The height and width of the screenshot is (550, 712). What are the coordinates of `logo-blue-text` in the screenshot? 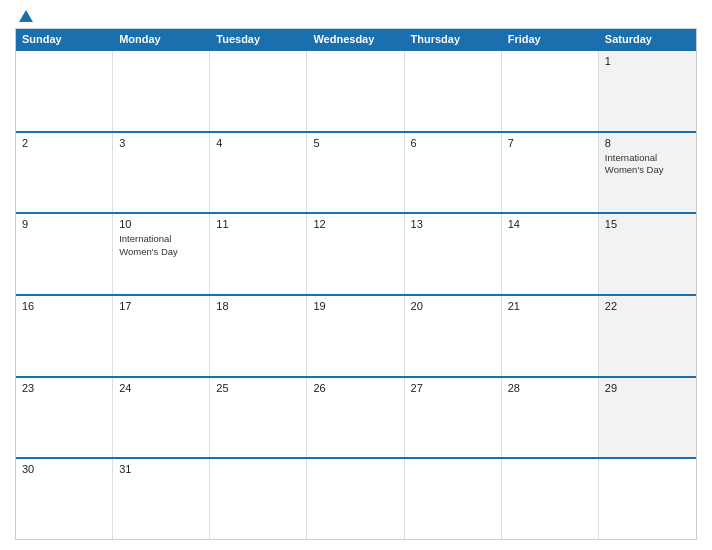 It's located at (27, 16).